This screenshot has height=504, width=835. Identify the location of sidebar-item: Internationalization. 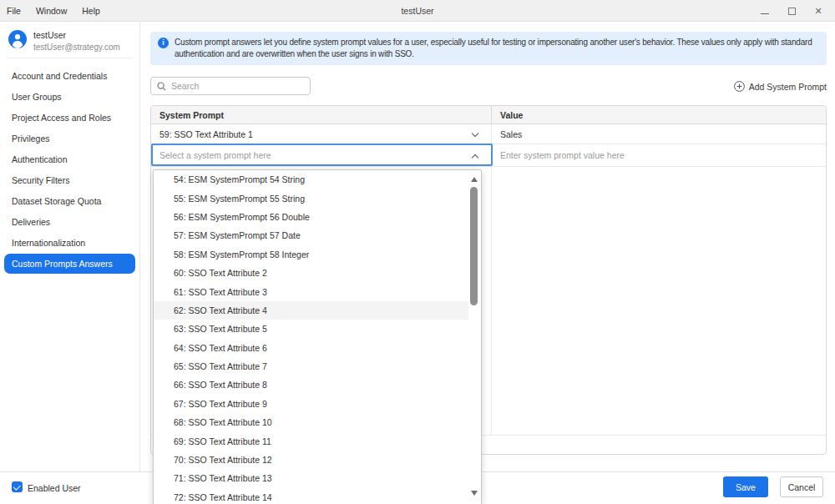
(70, 243).